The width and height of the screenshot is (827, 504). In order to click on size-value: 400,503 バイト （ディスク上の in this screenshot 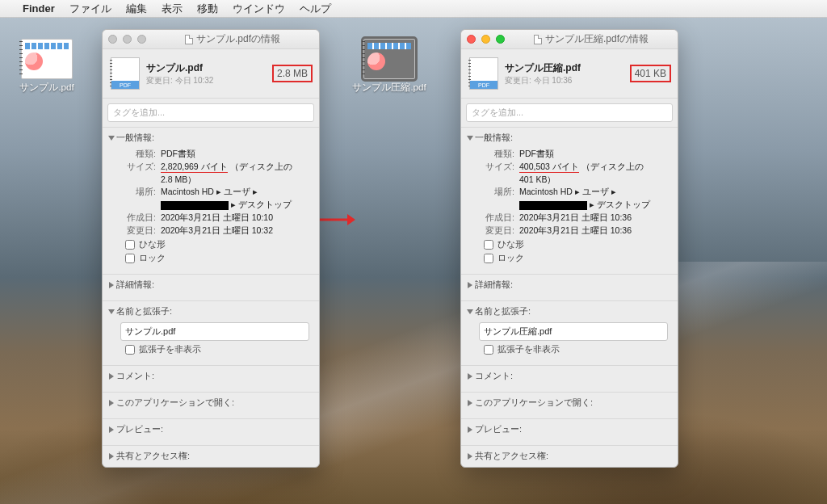, I will do `click(593, 167)`.